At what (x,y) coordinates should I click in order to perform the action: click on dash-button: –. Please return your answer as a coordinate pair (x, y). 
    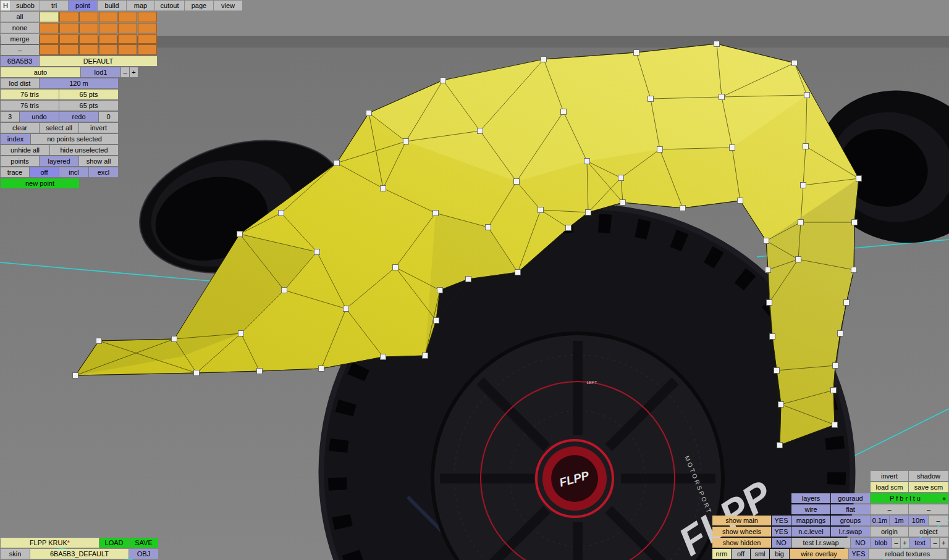
    Looking at the image, I should click on (20, 50).